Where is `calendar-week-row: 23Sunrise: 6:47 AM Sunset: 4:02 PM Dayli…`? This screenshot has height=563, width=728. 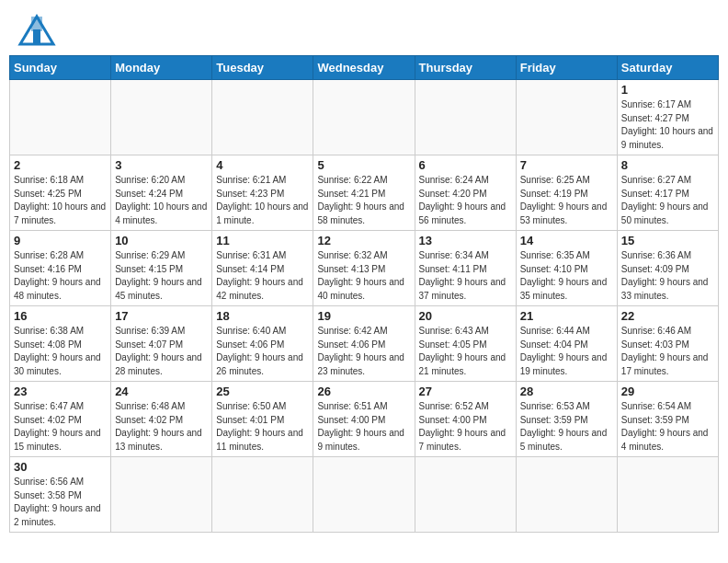 calendar-week-row: 23Sunrise: 6:47 AM Sunset: 4:02 PM Dayli… is located at coordinates (364, 419).